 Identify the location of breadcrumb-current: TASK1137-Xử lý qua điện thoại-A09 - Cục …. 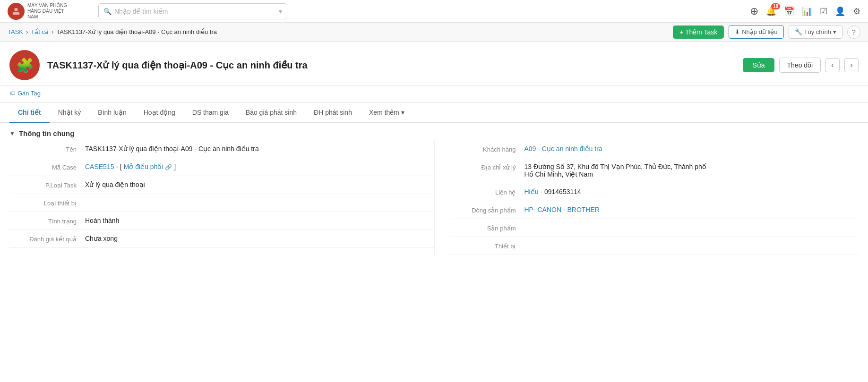
(137, 32).